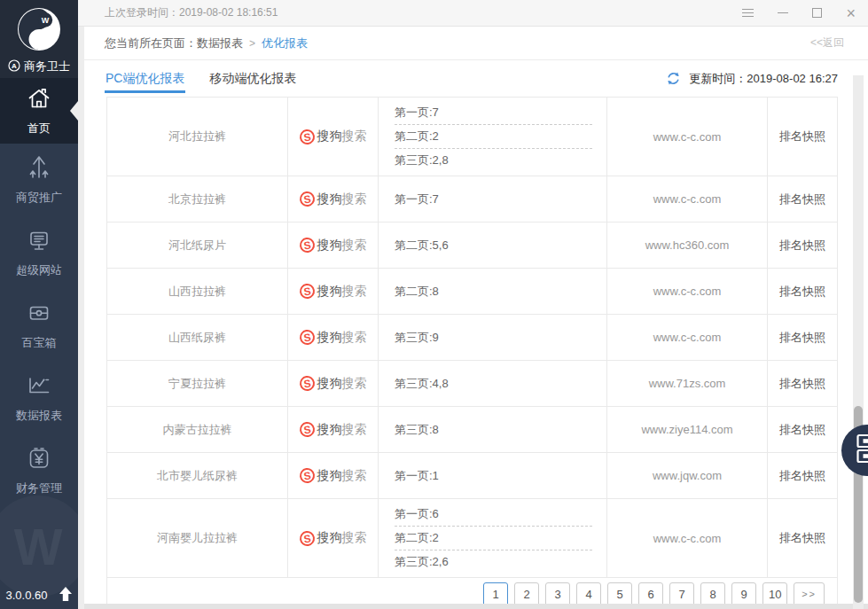 The width and height of the screenshot is (868, 609). What do you see at coordinates (493, 137) in the screenshot?
I see `pages-cell: 第一页:7第二页:2第三页:2,8` at bounding box center [493, 137].